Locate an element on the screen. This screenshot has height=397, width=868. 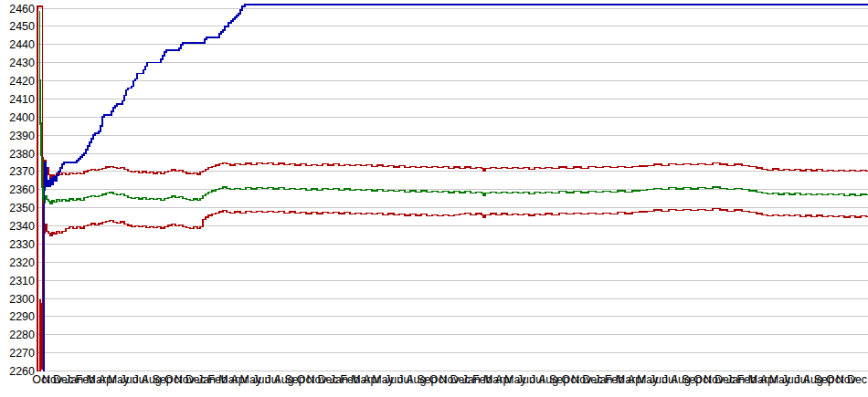
y-tick-label: 2430 is located at coordinates (22, 63).